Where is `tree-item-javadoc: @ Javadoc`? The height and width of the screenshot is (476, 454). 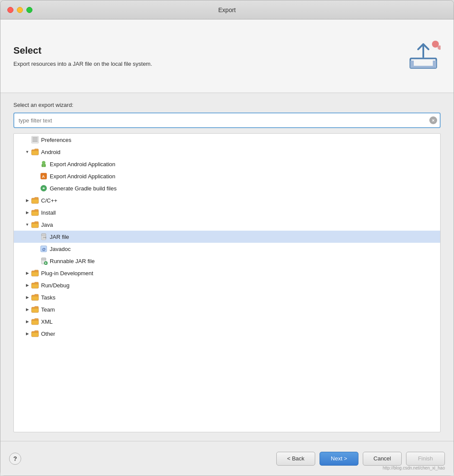 tree-item-javadoc: @ Javadoc is located at coordinates (227, 249).